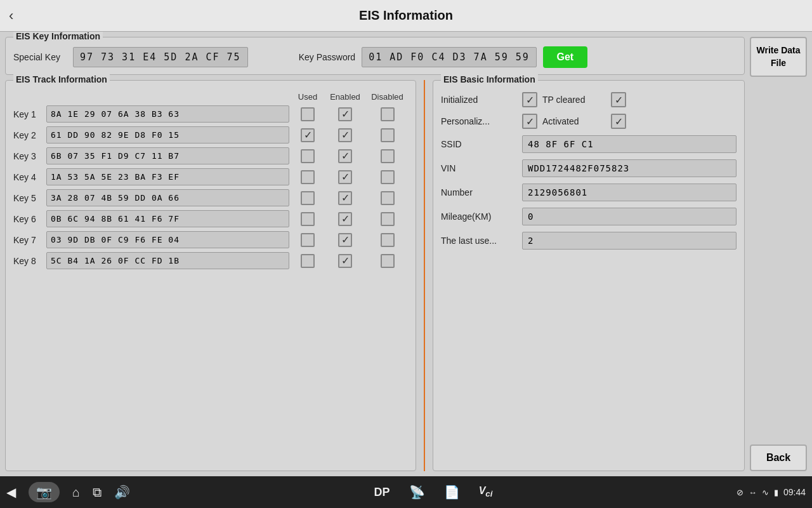  Describe the element at coordinates (167, 156) in the screenshot. I see `key-hex-value: 6B 07 35 F1 D9 C7 11 B7` at that location.